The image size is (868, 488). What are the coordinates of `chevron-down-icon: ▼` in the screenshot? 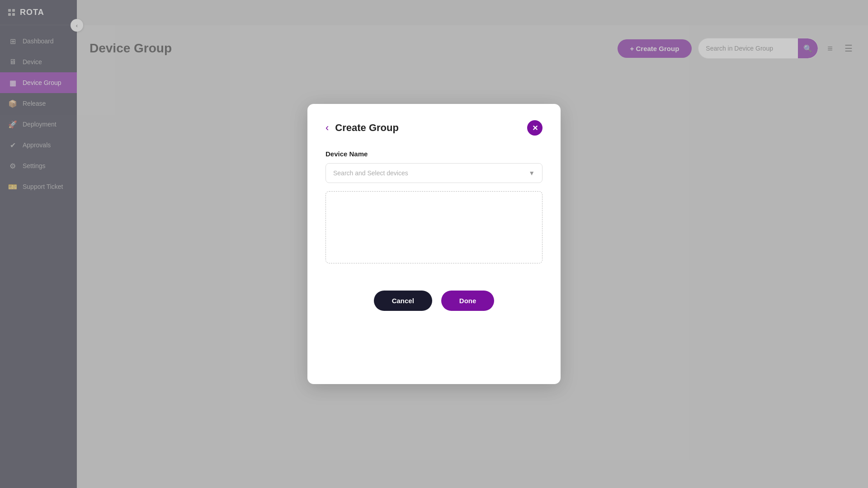 It's located at (532, 173).